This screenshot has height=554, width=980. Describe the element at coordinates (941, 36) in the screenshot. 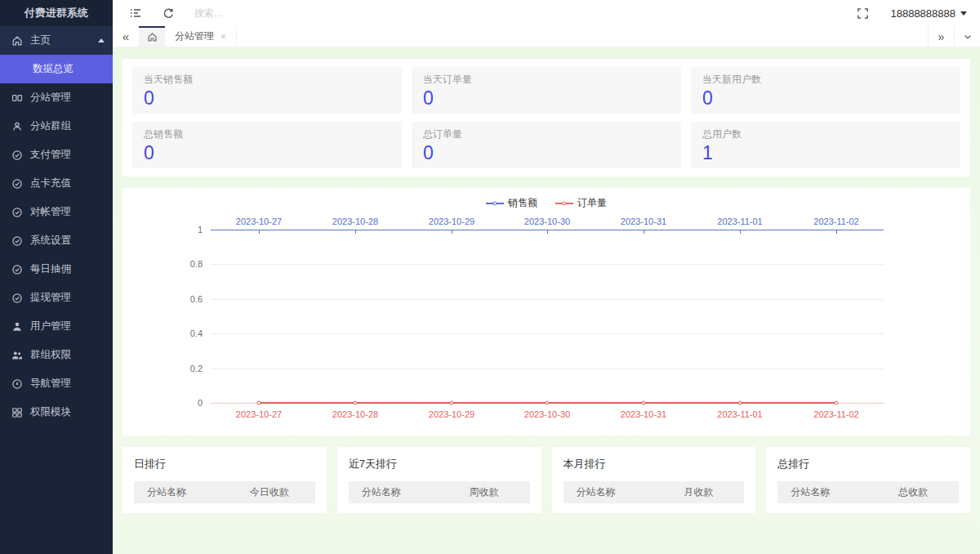

I see `tabs-scroll-right-button: »` at that location.